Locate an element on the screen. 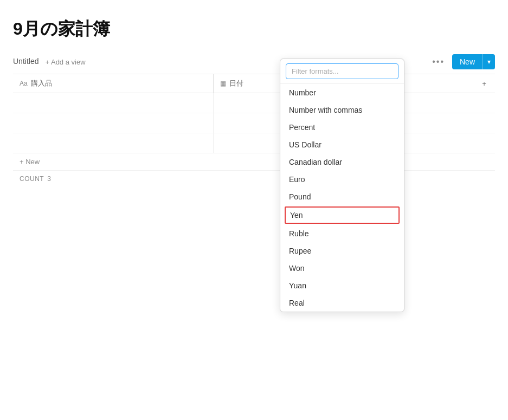 The height and width of the screenshot is (420, 508). new-button-container: New ▾ is located at coordinates (474, 62).